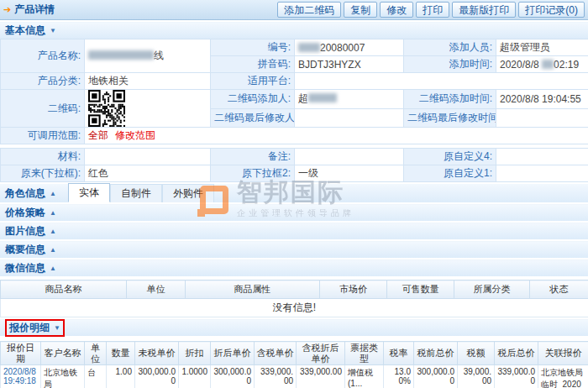 This screenshot has height=388, width=588. Describe the element at coordinates (21, 376) in the screenshot. I see `quote-date-link: 2020/8/8 19:49:18` at that location.